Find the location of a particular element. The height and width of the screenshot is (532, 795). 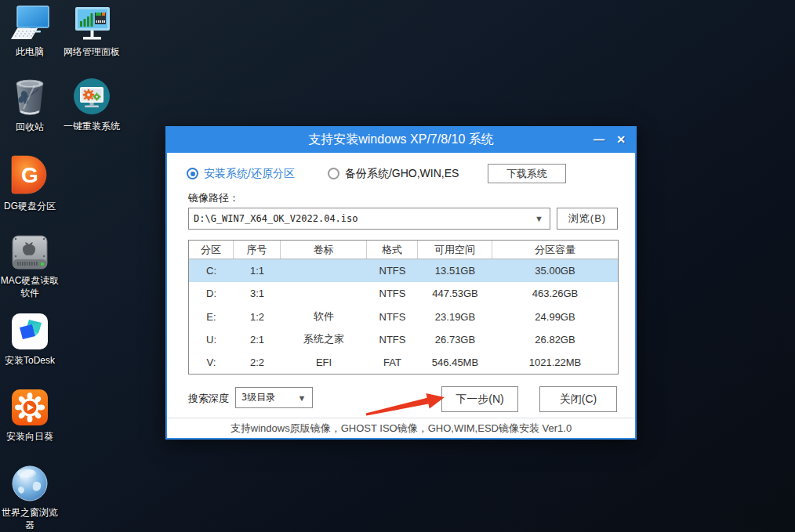

sunflower-icon is located at coordinates (30, 407).